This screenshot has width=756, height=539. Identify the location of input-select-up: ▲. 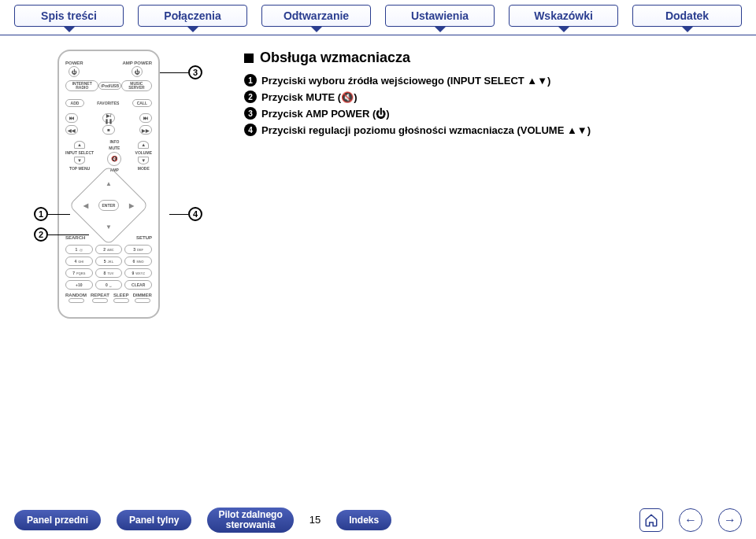
(80, 145).